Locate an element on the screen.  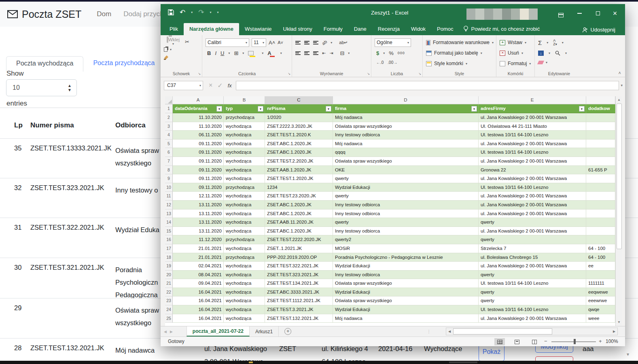
cell: eeewrwe is located at coordinates (601, 301).